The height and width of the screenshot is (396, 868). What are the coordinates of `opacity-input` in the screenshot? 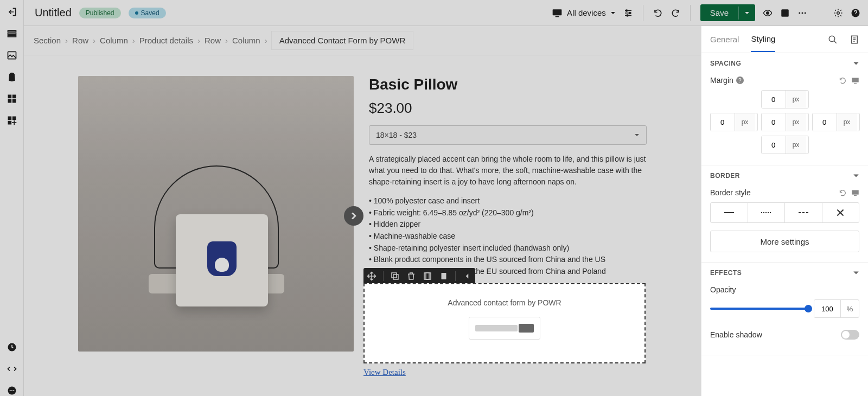 It's located at (827, 309).